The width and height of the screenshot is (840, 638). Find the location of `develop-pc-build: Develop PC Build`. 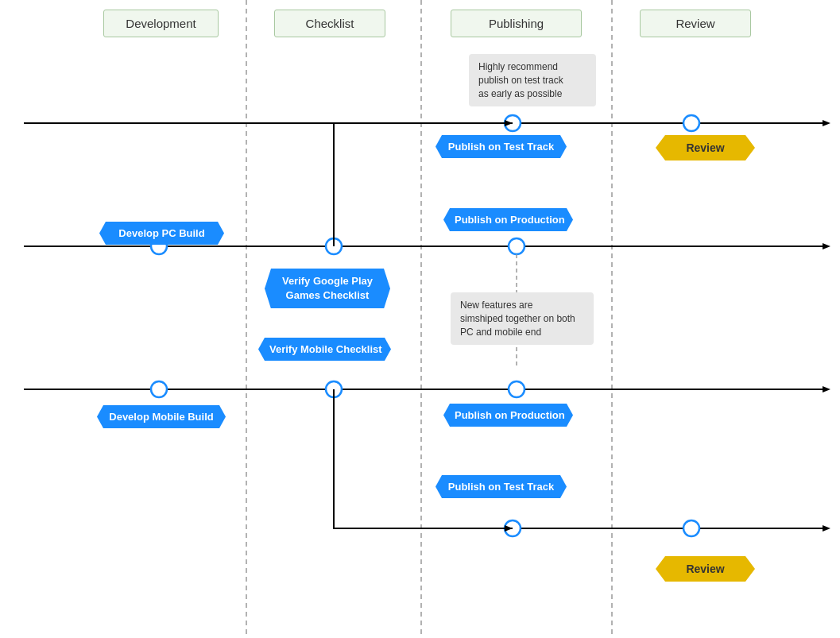

develop-pc-build: Develop PC Build is located at coordinates (162, 234).